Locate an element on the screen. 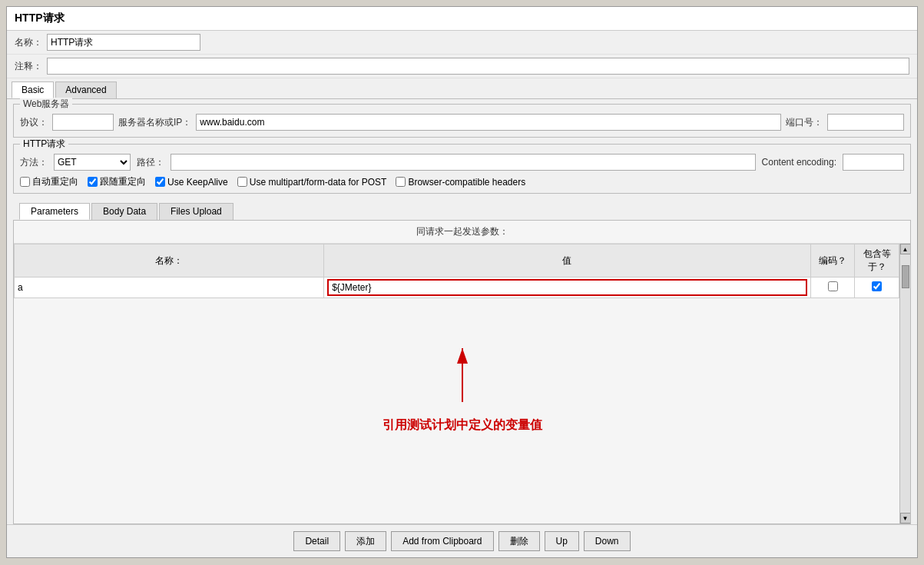 This screenshot has width=924, height=565. param-encode-cell is located at coordinates (833, 287).